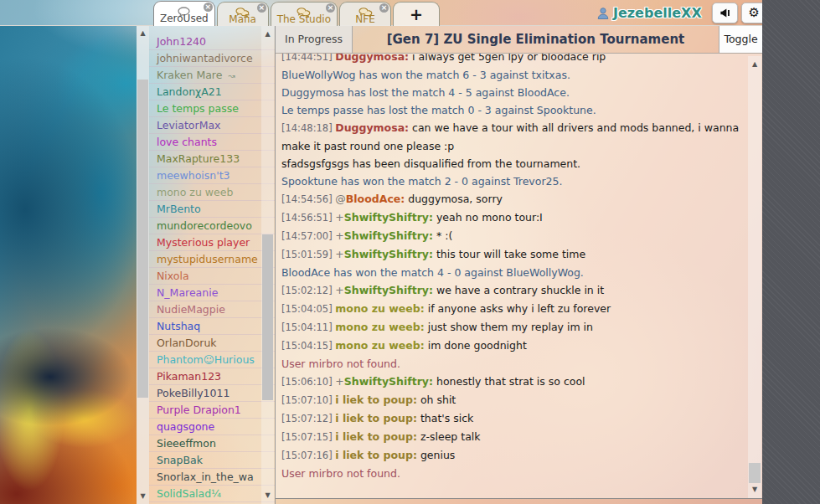 The width and height of the screenshot is (820, 504). I want to click on chat-scrollbar: ▲ ▼, so click(755, 277).